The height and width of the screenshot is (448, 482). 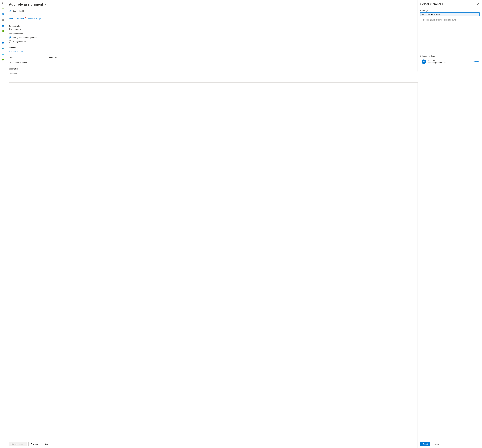 I want to click on dashboard-icon, so click(x=3, y=14).